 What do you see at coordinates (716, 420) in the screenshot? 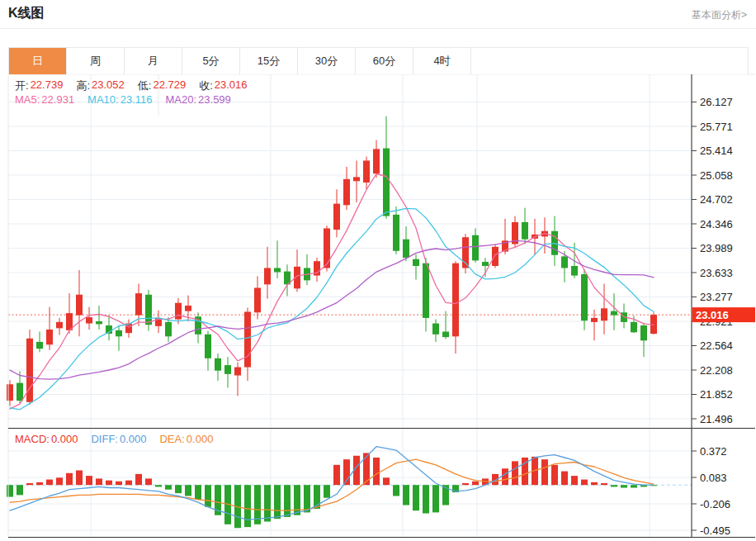
I see `price-axis-label: 21.496` at bounding box center [716, 420].